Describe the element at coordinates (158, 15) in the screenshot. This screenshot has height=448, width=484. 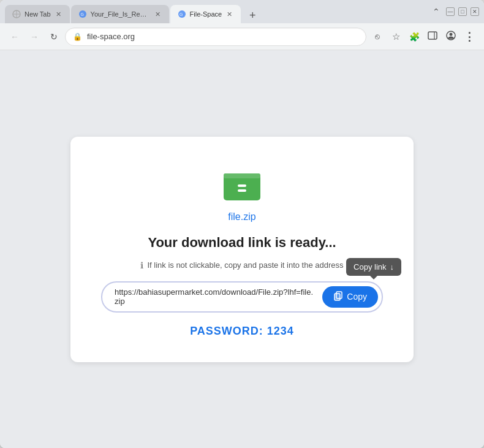
I see `tab-file-ready-close: ✕` at that location.